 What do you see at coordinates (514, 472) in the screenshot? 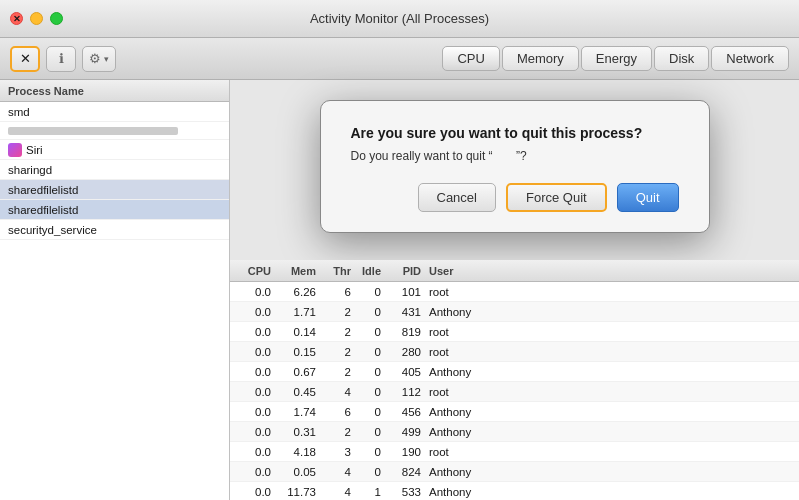
I see `table-row: 0.0 0.05 4 0 824 Anthony` at bounding box center [514, 472].